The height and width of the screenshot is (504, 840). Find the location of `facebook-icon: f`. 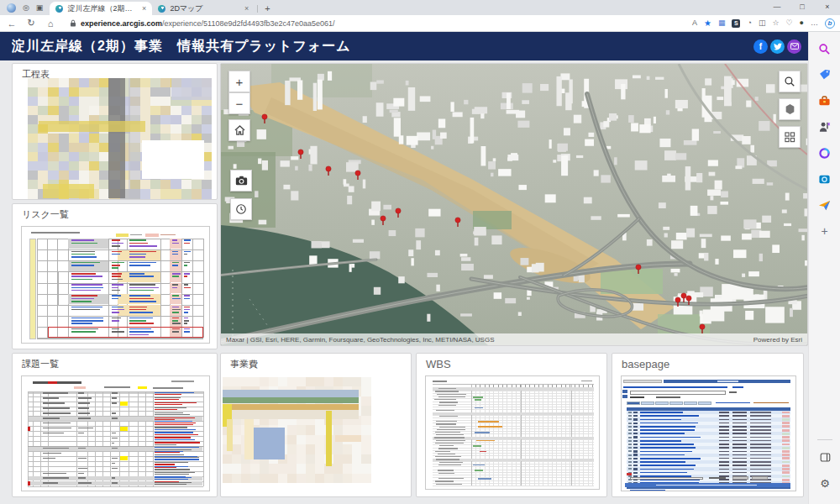

facebook-icon: f is located at coordinates (761, 47).